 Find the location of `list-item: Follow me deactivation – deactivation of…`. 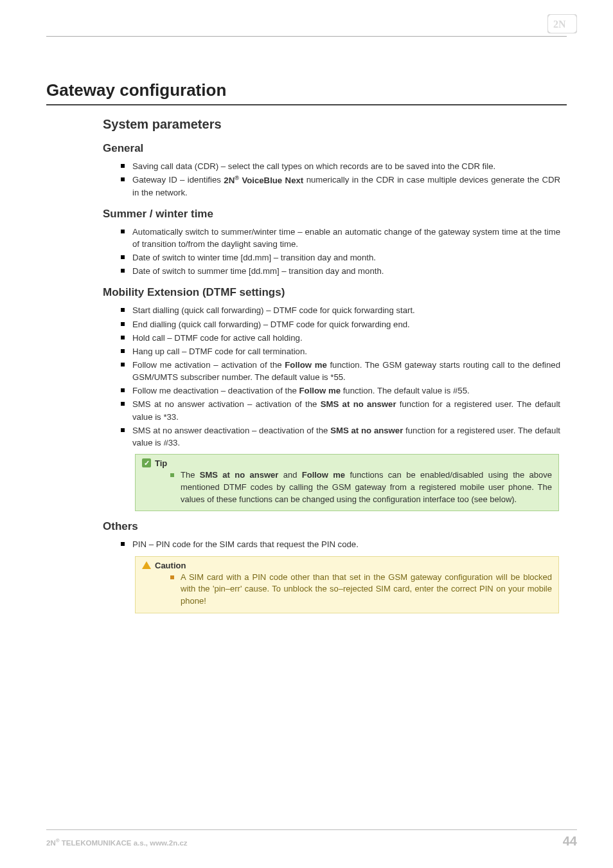

list-item: Follow me deactivation – deactivation of… is located at coordinates (341, 391).